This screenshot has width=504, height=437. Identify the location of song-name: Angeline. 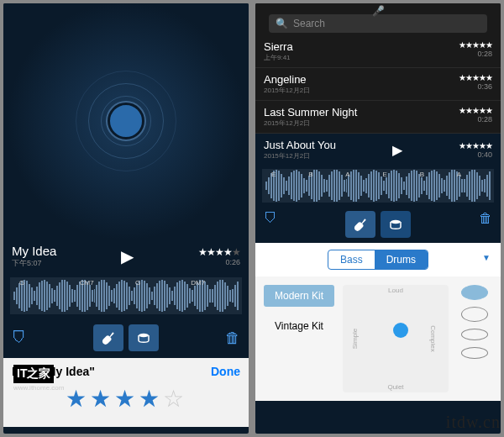
(287, 79).